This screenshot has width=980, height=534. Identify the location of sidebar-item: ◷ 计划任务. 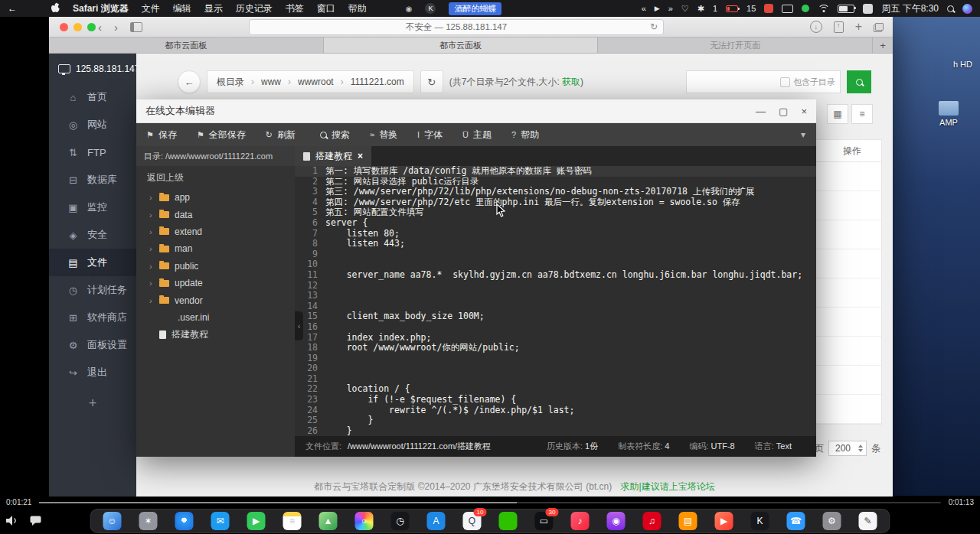
(93, 290).